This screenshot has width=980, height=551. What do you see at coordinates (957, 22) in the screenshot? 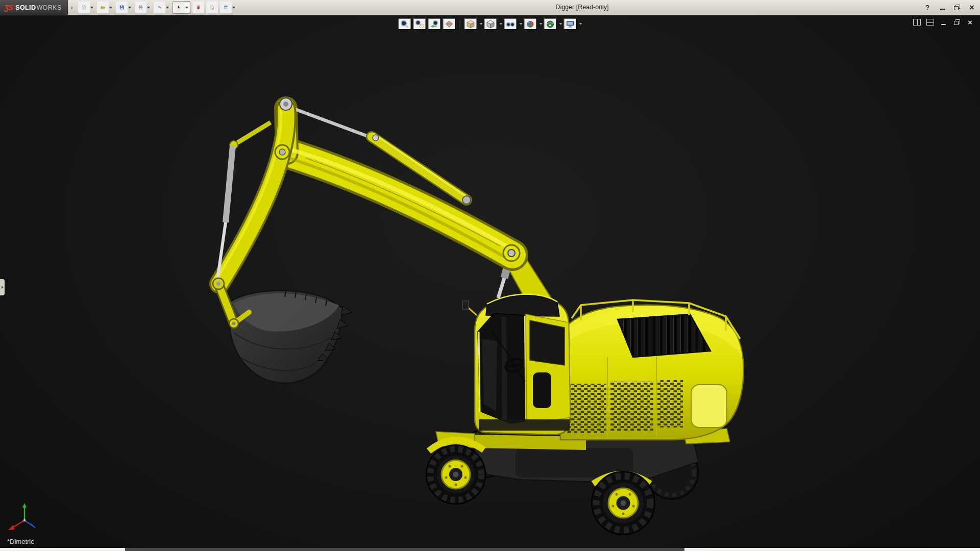
I see `doc-restore-button` at bounding box center [957, 22].